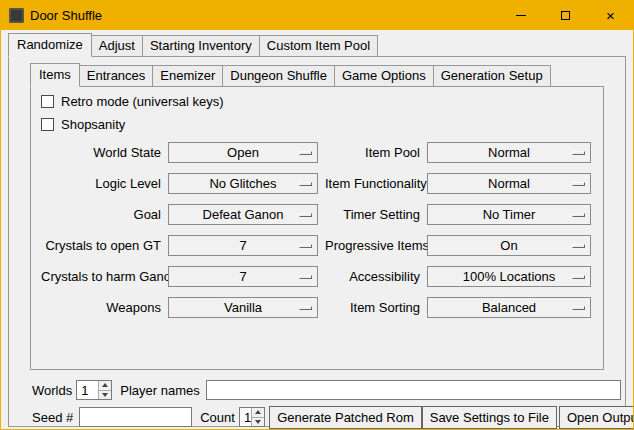 The width and height of the screenshot is (634, 430). I want to click on item-functionality-label: Item Functionality, so click(372, 184).